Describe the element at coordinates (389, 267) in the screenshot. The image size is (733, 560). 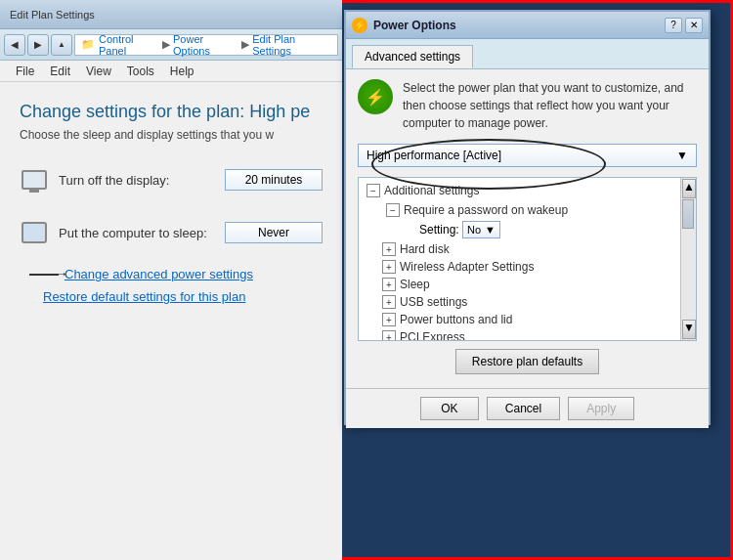
I see `expand-icon-4: +` at that location.